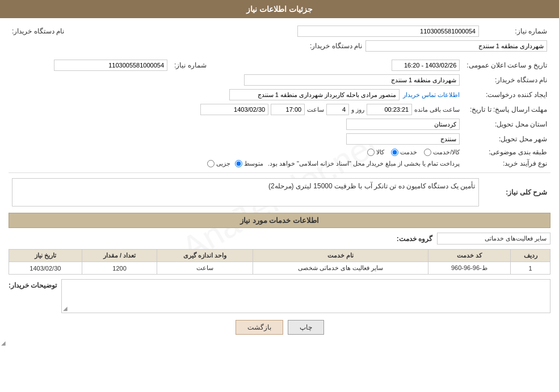 The height and width of the screenshot is (392, 559). What do you see at coordinates (119, 256) in the screenshot?
I see `col-quantity: تعداد / مقدار` at bounding box center [119, 256].